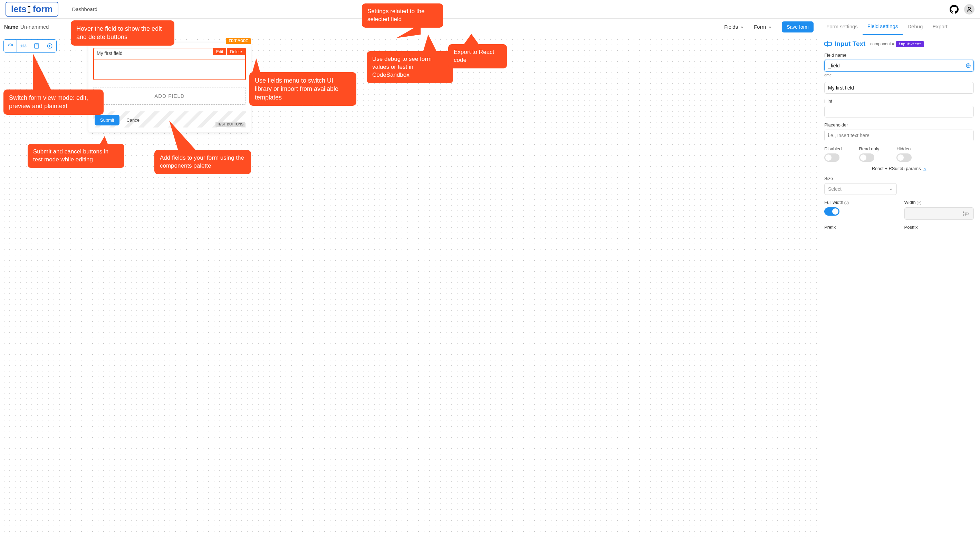 The width and height of the screenshot is (980, 537). Describe the element at coordinates (37, 46) in the screenshot. I see `form-icon` at that location.